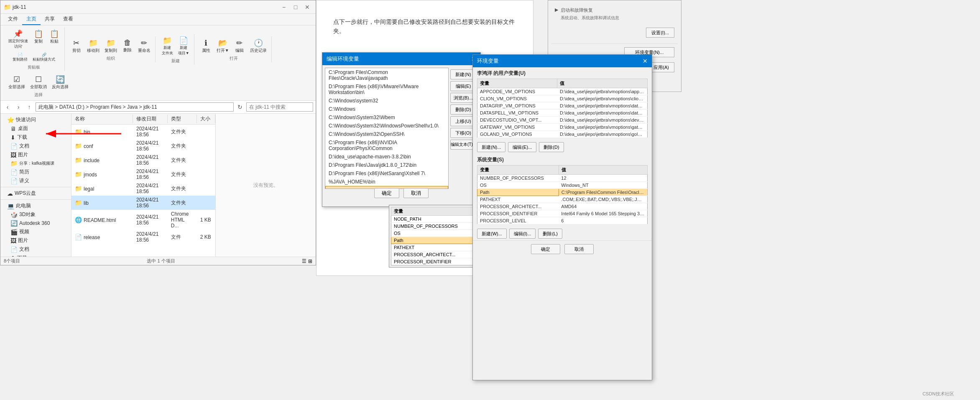 This screenshot has width=980, height=400. What do you see at coordinates (143, 203) in the screenshot?
I see `file-row: 📁lib 2024/4/21 18:56 文件夹` at bounding box center [143, 203].